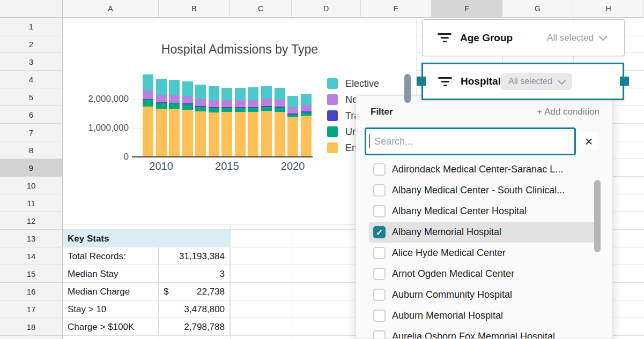 The height and width of the screenshot is (339, 644). Describe the element at coordinates (482, 333) in the screenshot. I see `hospital-list-item: Aurelia Osborn Fox Memorial Hospital` at that location.